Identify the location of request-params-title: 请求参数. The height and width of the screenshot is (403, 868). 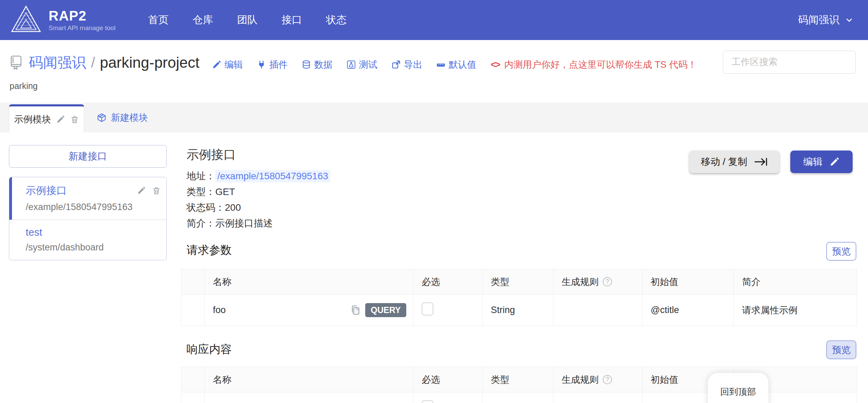
(209, 250).